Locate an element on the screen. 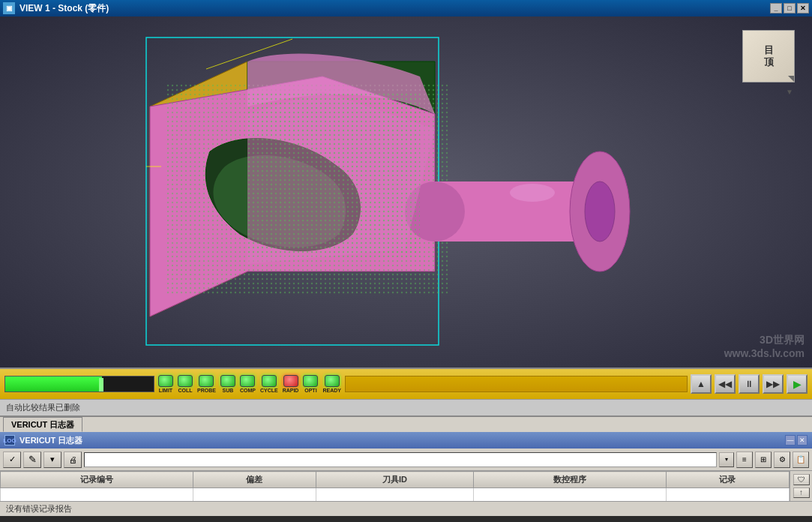  comp-light is located at coordinates (247, 381).